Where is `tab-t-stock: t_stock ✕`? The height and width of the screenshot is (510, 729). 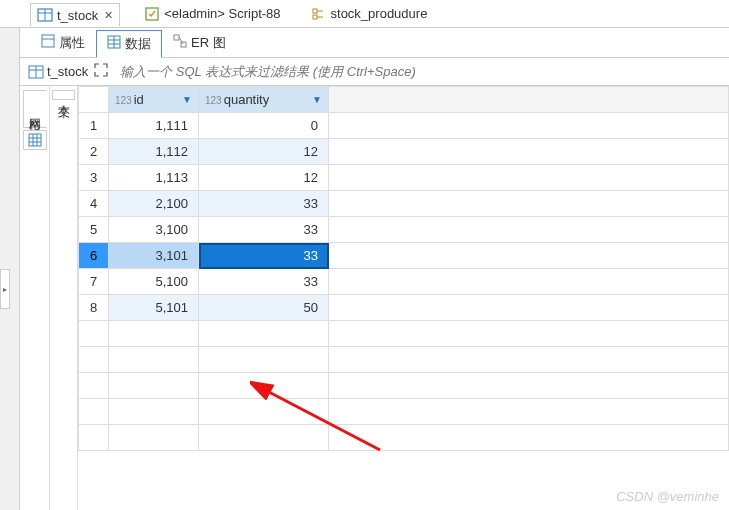
tab-t-stock: t_stock ✕ is located at coordinates (75, 14).